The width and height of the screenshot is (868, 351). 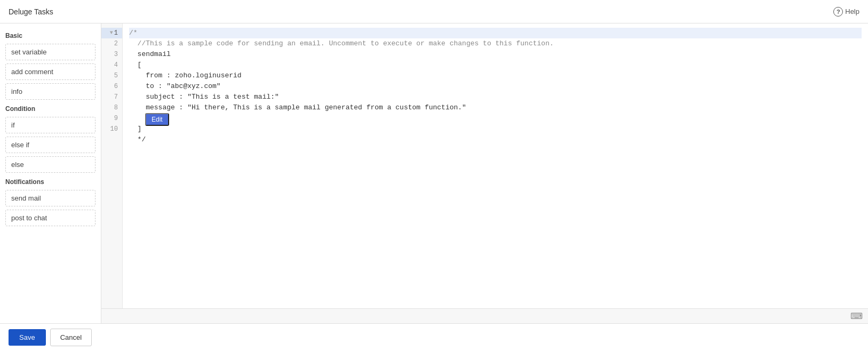 What do you see at coordinates (112, 97) in the screenshot?
I see `line-num-7: 7` at bounding box center [112, 97].